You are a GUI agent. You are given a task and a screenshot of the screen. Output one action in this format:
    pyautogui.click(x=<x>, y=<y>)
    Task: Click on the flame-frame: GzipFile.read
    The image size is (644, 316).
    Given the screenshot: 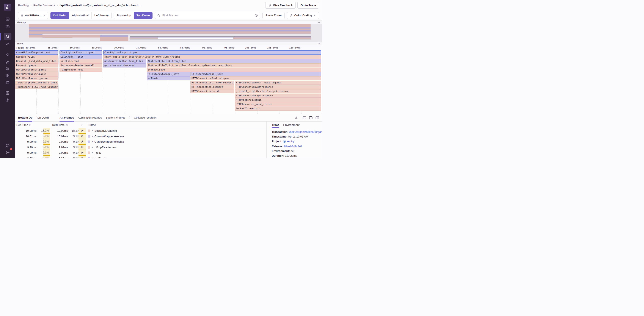 What is the action you would take?
    pyautogui.click(x=81, y=61)
    